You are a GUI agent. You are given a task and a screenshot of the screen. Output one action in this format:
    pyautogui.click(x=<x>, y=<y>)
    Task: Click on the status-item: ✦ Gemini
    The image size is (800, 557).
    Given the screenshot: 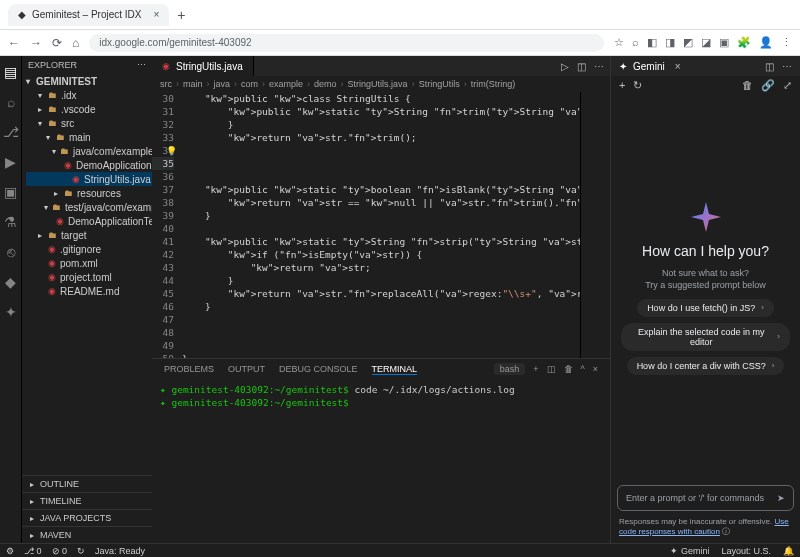 What is the action you would take?
    pyautogui.click(x=690, y=551)
    